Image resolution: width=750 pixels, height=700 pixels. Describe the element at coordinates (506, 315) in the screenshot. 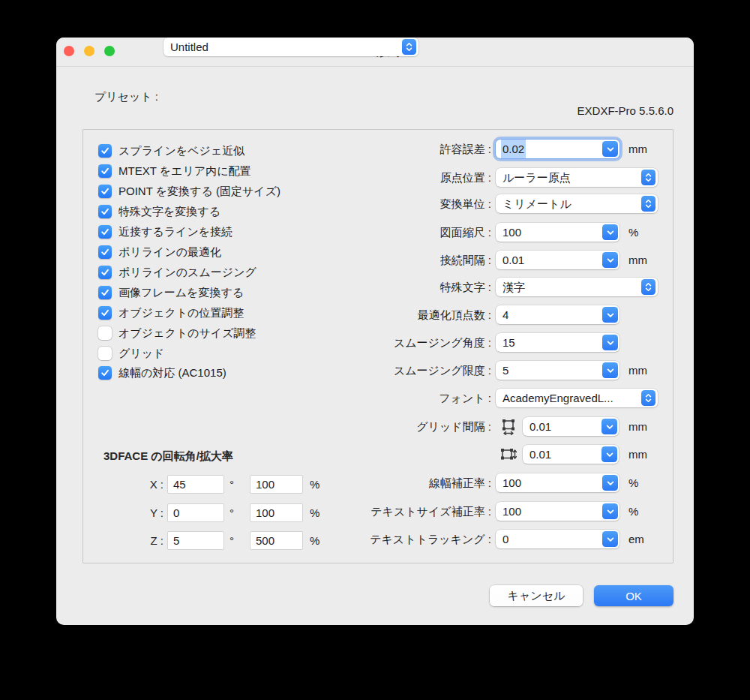

I see `field-value: 4` at that location.